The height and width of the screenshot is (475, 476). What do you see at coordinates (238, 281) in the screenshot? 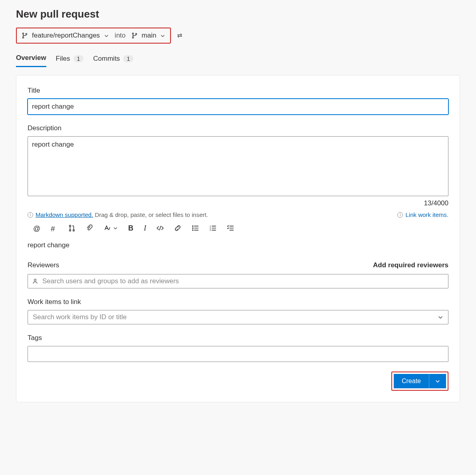
I see `reviewers-input-wrap` at bounding box center [238, 281].